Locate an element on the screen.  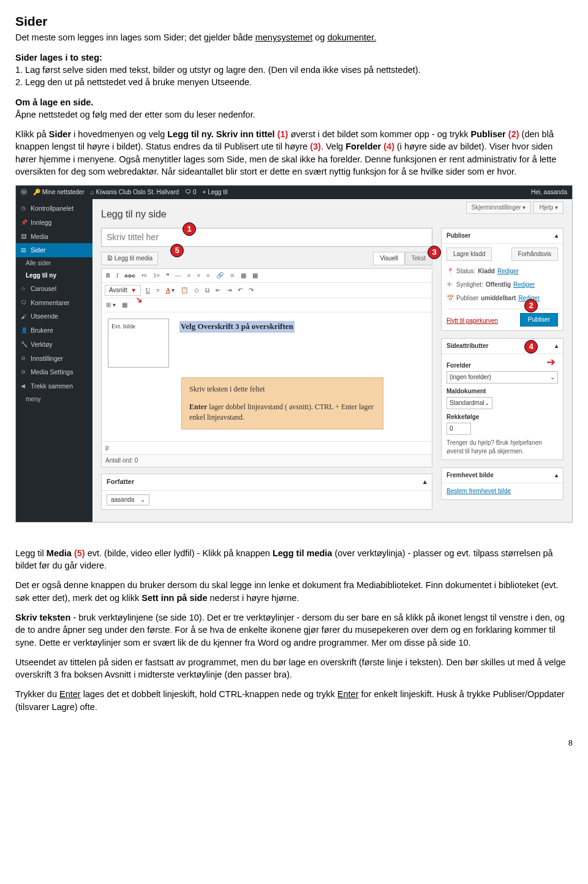
indent-button: ⇥ is located at coordinates (229, 290).